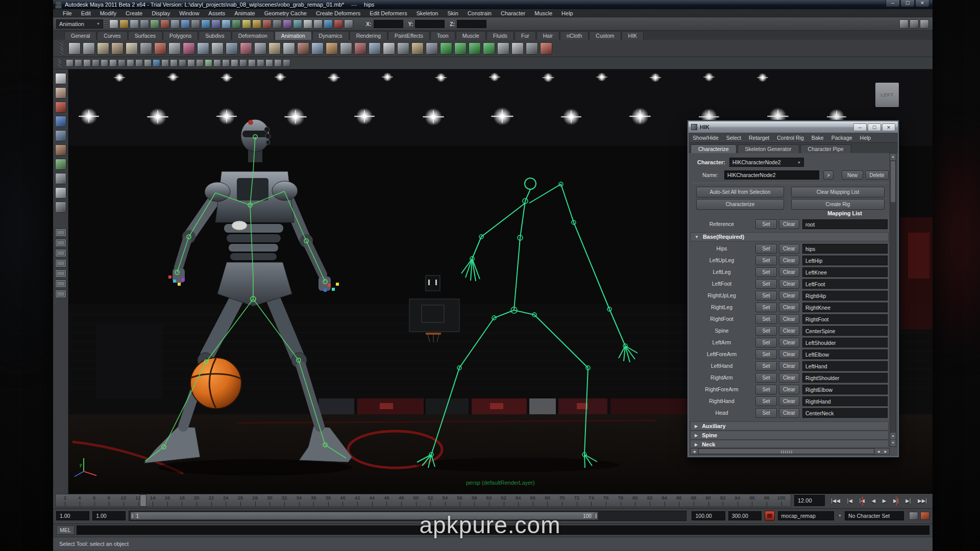 This screenshot has width=980, height=551. Describe the element at coordinates (908, 4) in the screenshot. I see `window-control-button: ☐` at that location.